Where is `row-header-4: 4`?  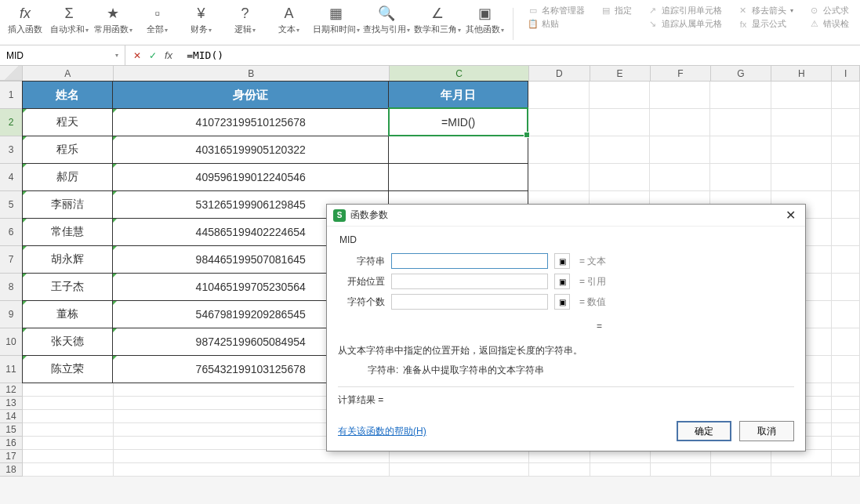 row-header-4: 4 is located at coordinates (11, 177).